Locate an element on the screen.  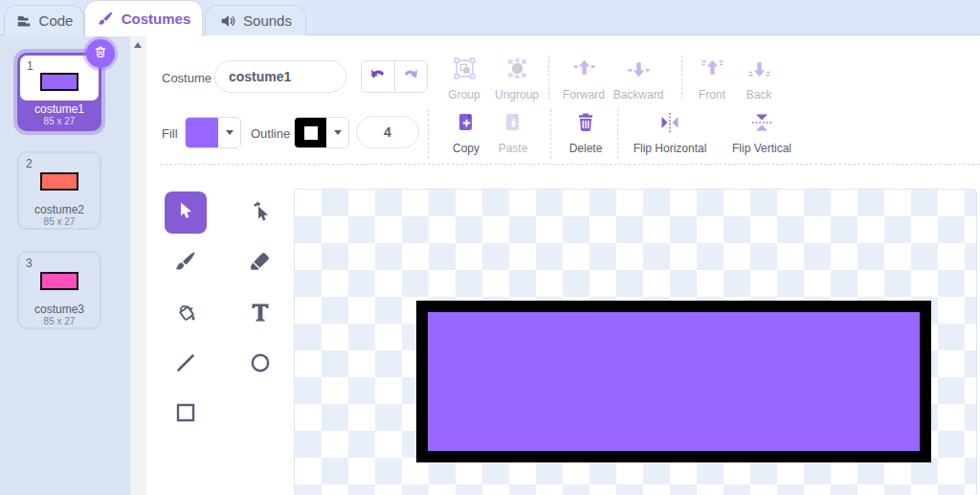
cursor-icon is located at coordinates (186, 213).